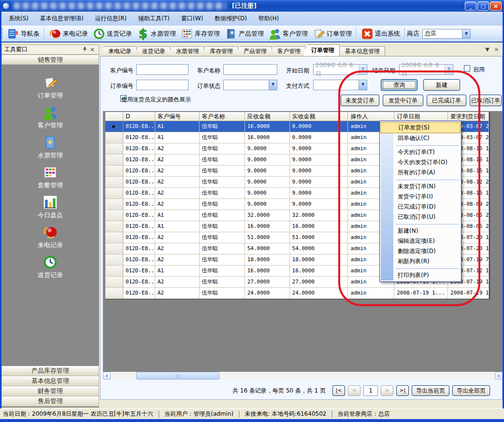 The image size is (504, 422). Describe the element at coordinates (92, 49) in the screenshot. I see `tool-window-close-icon: ×` at that location.